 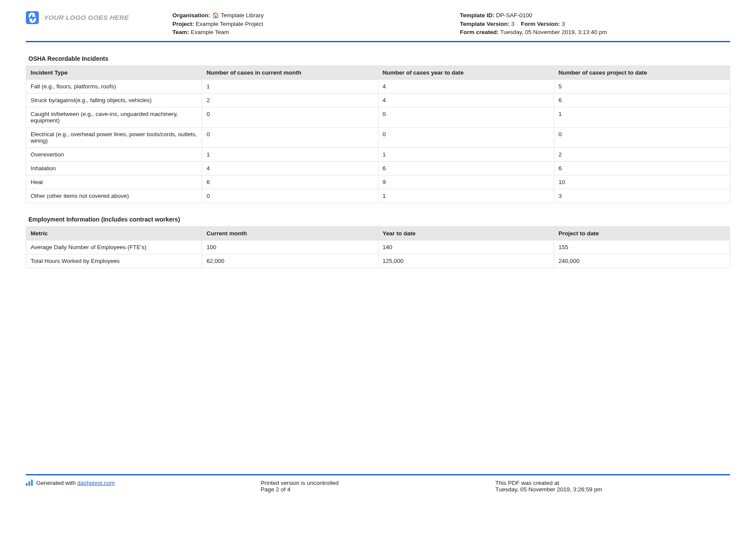 What do you see at coordinates (642, 72) in the screenshot?
I see `incidents-header-ptd: Number of cases project to date` at bounding box center [642, 72].